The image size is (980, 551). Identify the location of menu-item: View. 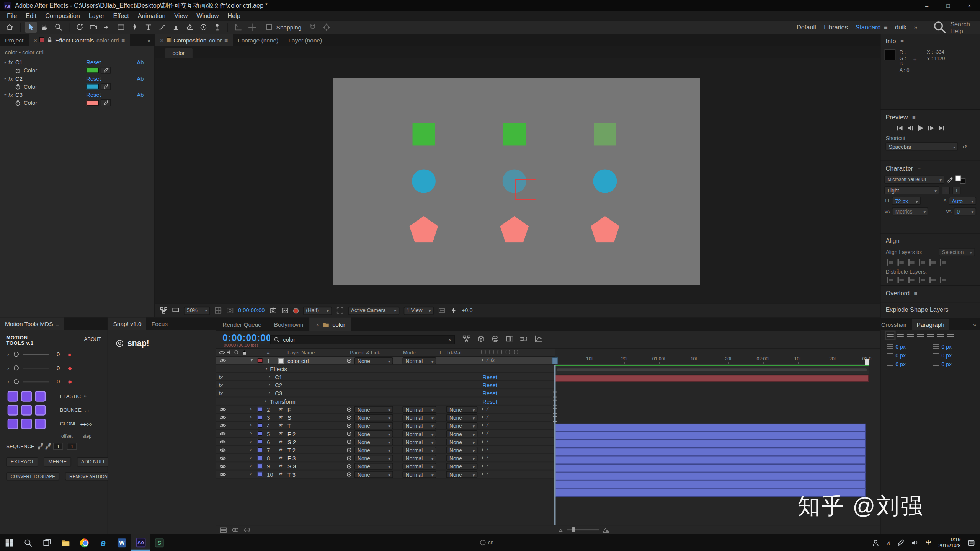
(181, 16).